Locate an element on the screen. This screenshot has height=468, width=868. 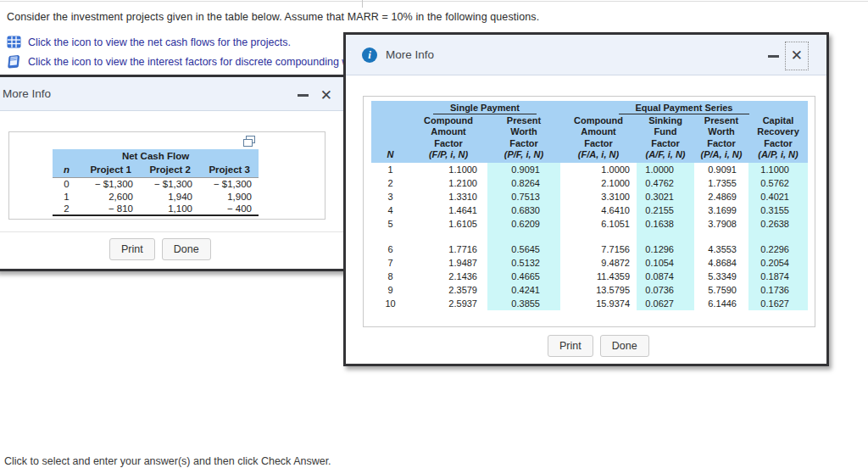
cashflow-table-icon is located at coordinates (14, 42).